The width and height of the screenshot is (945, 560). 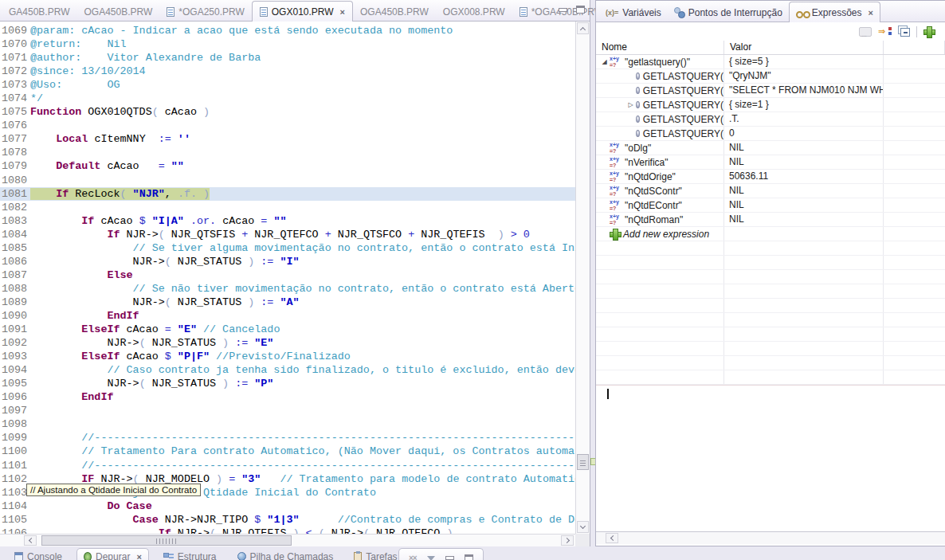 What do you see at coordinates (15, 180) in the screenshot?
I see `line-number: 1080` at bounding box center [15, 180].